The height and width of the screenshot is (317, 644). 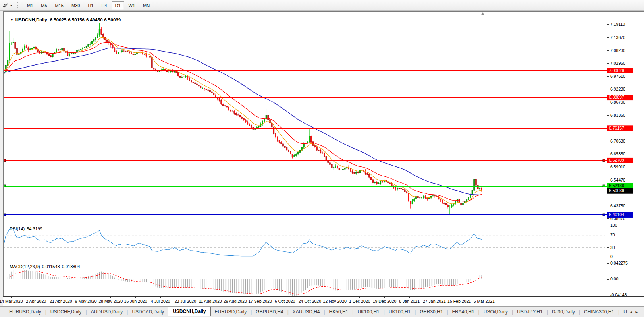 What do you see at coordinates (307, 312) in the screenshot?
I see `tab-xauusd-h4: XAUUSD,H4` at bounding box center [307, 312].